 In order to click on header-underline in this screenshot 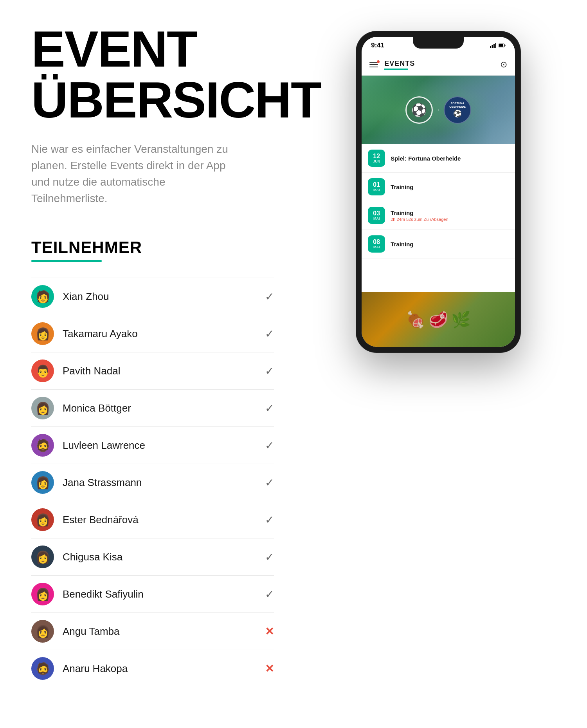, I will do `click(396, 69)`.